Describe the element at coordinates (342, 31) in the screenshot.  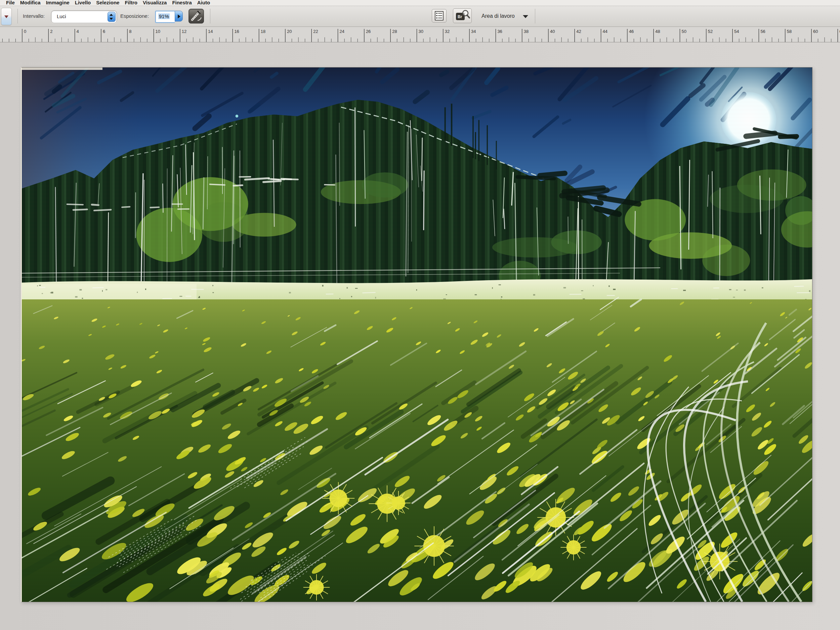
I see `ruler-label: 24` at that location.